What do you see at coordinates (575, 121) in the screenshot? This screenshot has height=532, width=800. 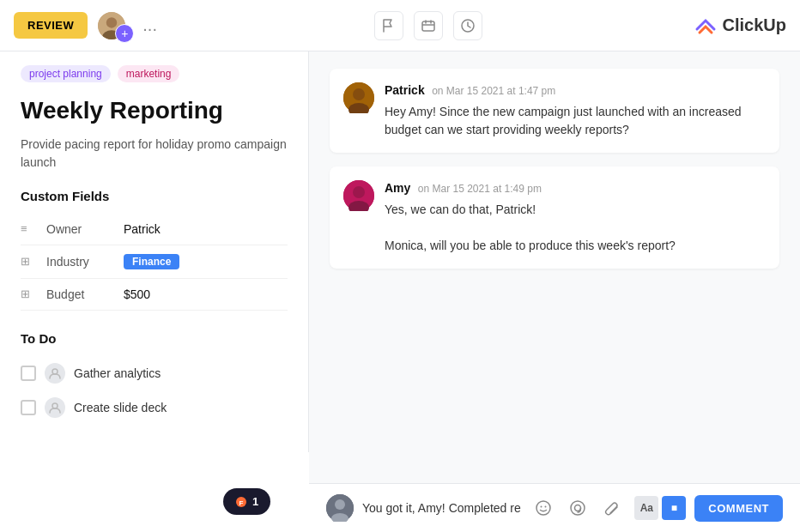 I see `comment-body-0: Hey Amy! Since the new campaign just lau…` at bounding box center [575, 121].